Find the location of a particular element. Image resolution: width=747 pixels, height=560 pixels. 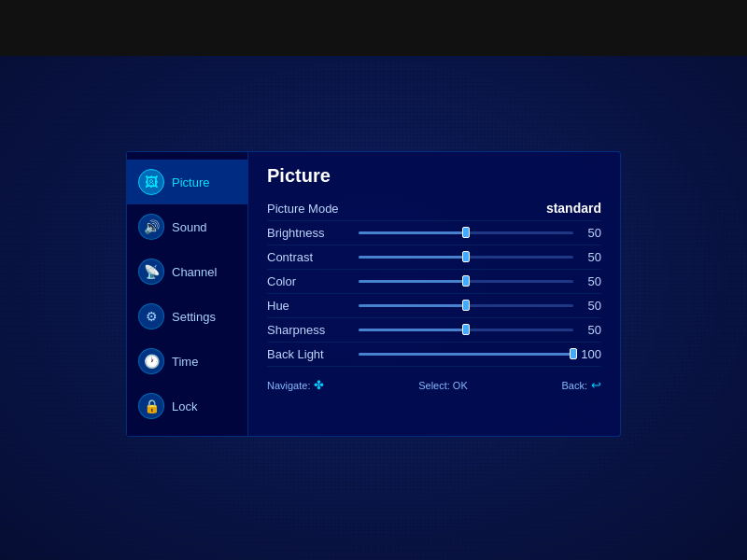

hue-value: 50 is located at coordinates (587, 306).